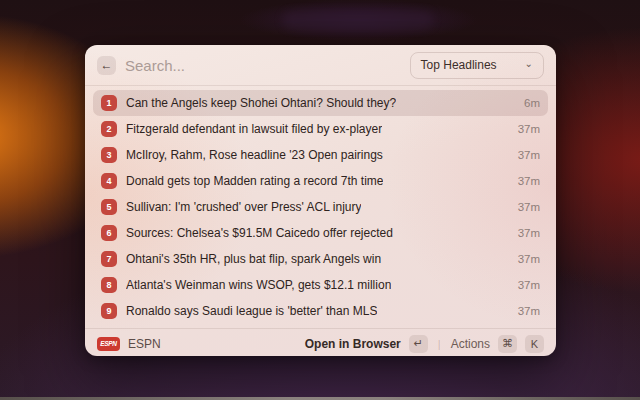  I want to click on headline-title: Sullivan: I'm 'crushed' over Press' ACL …, so click(244, 207).